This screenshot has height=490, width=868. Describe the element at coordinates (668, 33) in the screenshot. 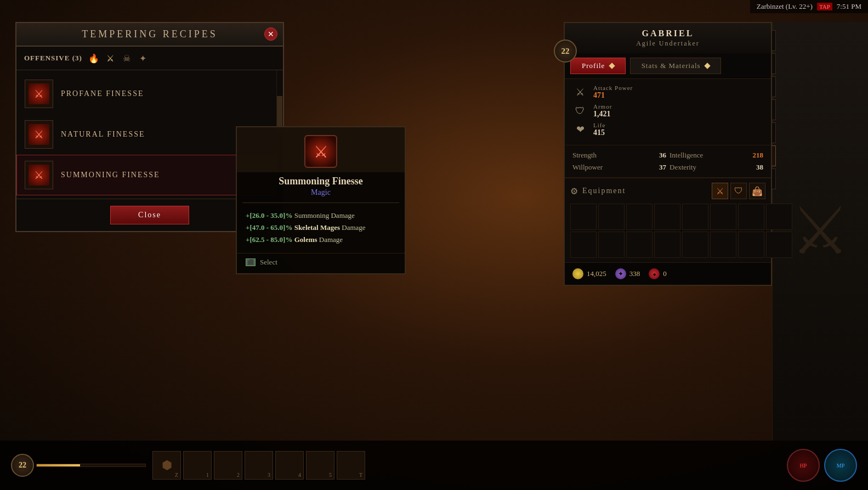

I see `character-name: GABRIEL` at that location.